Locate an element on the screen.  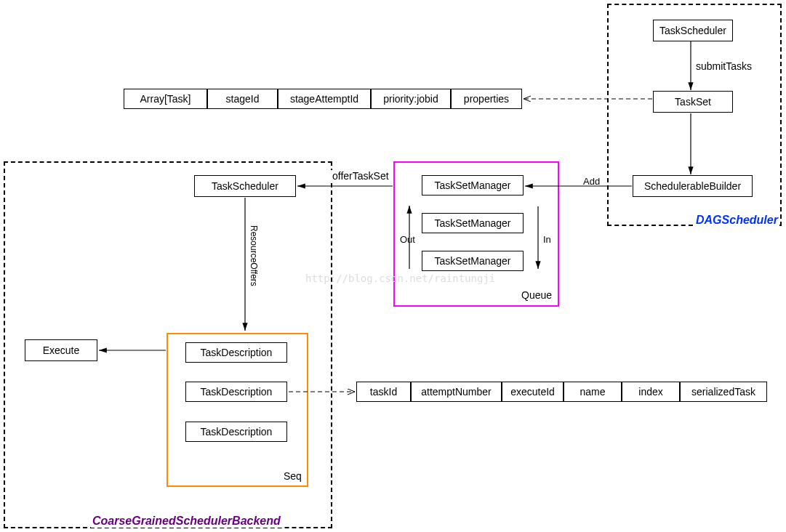
seq-item-3: TaskDescription is located at coordinates (236, 432).